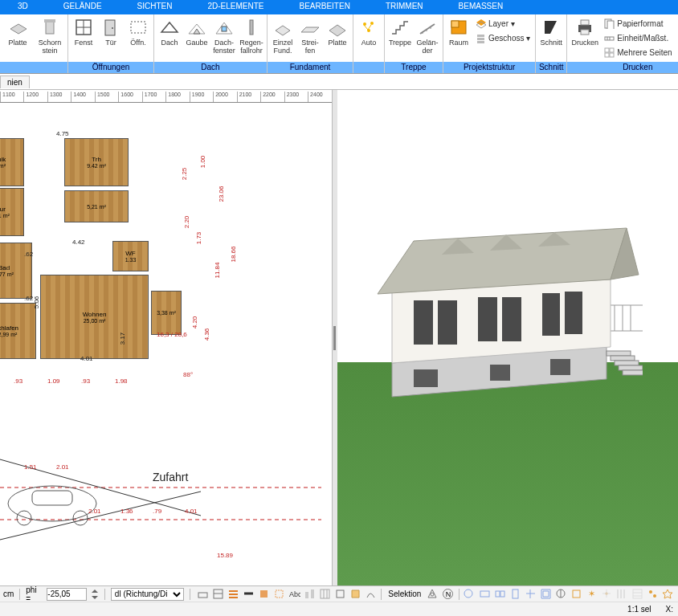 Image resolution: width=678 pixels, height=616 pixels. What do you see at coordinates (551, 32) in the screenshot?
I see `btn-schnitt: Schnitt` at bounding box center [551, 32].